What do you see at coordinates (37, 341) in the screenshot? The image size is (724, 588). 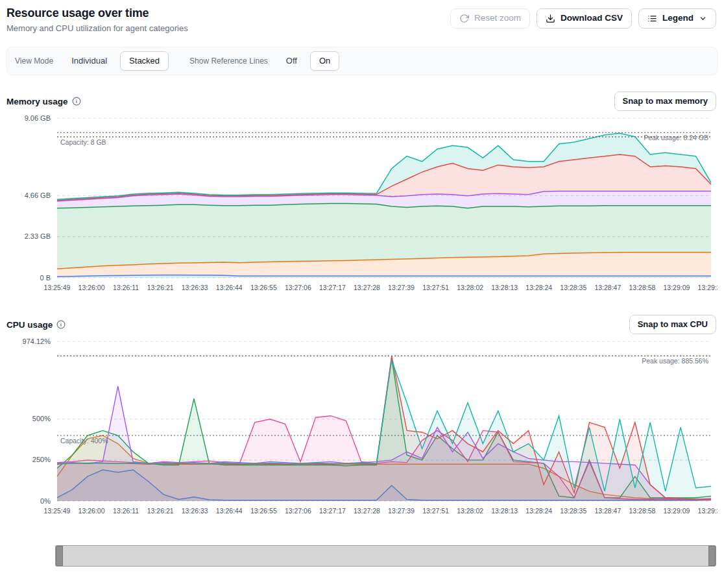 I see `svg-text: 974.12%` at bounding box center [37, 341].